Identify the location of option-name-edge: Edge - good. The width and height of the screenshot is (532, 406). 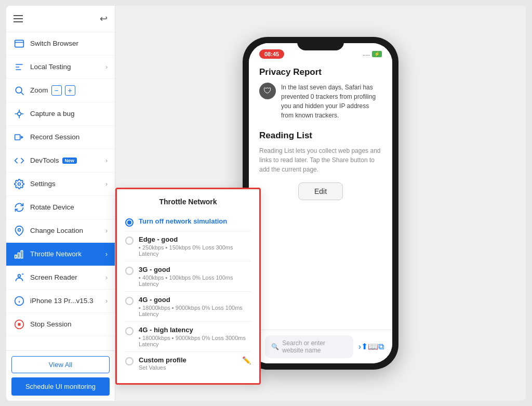
(195, 239).